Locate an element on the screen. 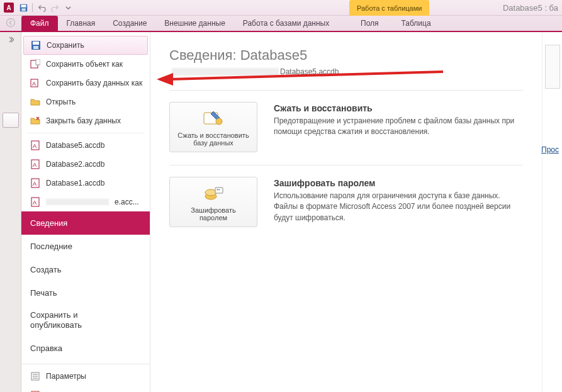  menu-label: Сохранить объект как is located at coordinates (84, 64).